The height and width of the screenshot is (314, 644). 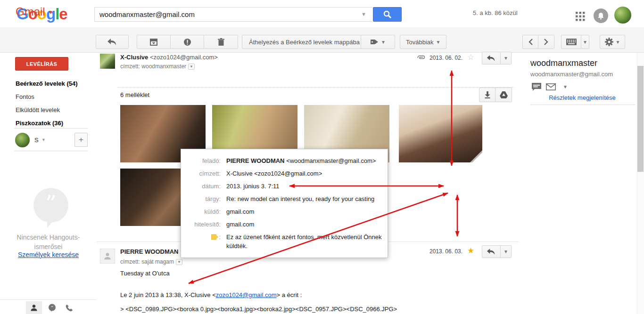 I want to click on email2-body-line: Tuesday at O'utca, so click(x=145, y=273).